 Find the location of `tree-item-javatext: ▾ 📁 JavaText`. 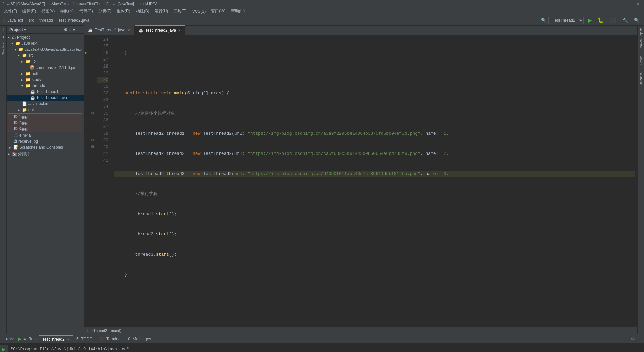

tree-item-javatext: ▾ 📁 JavaText is located at coordinates (45, 43).